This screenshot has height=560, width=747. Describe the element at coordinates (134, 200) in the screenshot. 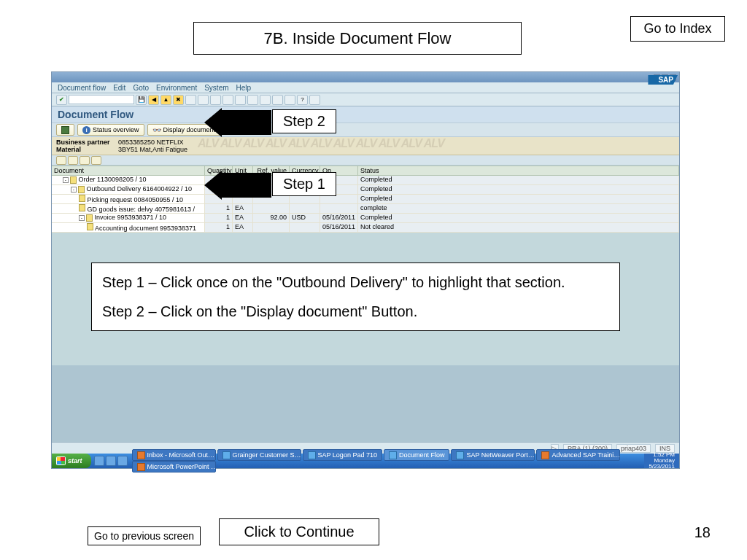

I see `row-label: Picking request 0084050955 / 10` at that location.